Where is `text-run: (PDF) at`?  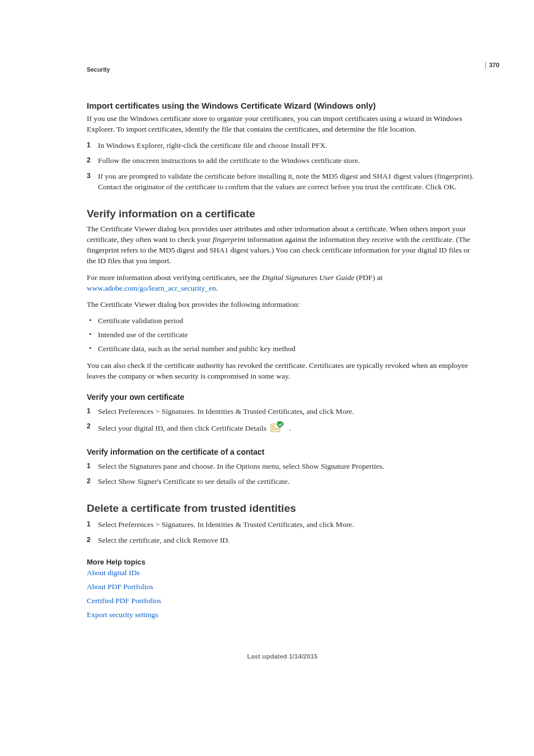
text-run: (PDF) at is located at coordinates (368, 278).